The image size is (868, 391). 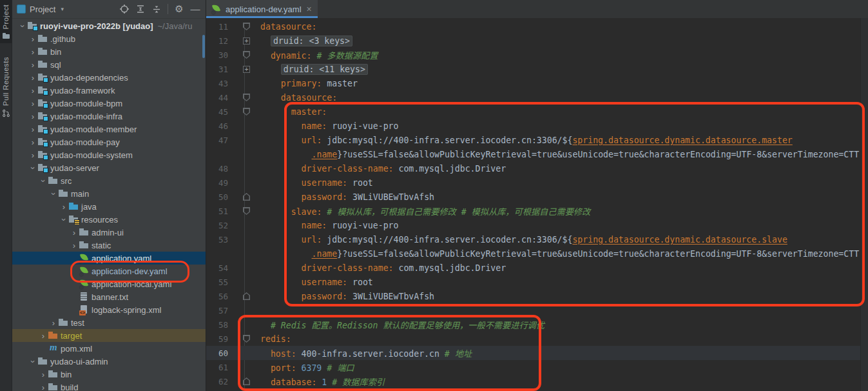 I want to click on code-line: 61port: 6379 # 端口, so click(x=537, y=367).